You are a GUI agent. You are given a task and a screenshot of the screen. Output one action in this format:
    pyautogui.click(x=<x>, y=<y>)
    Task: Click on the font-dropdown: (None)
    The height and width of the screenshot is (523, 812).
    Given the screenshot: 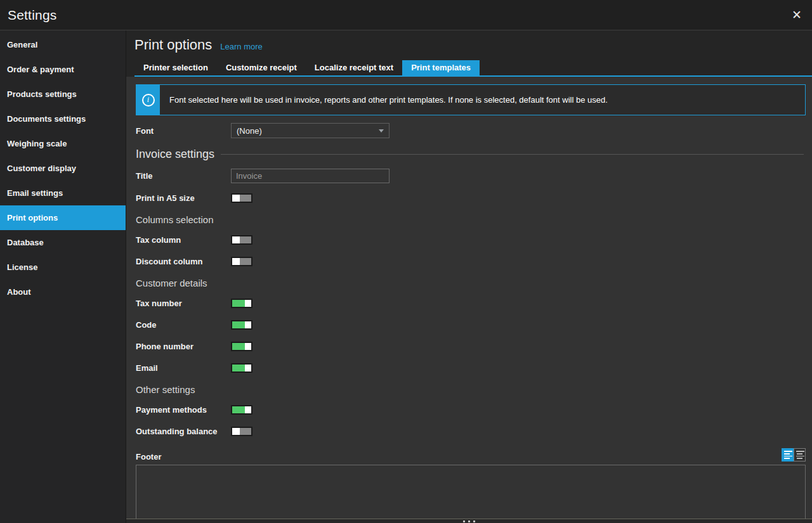 What is the action you would take?
    pyautogui.click(x=310, y=131)
    